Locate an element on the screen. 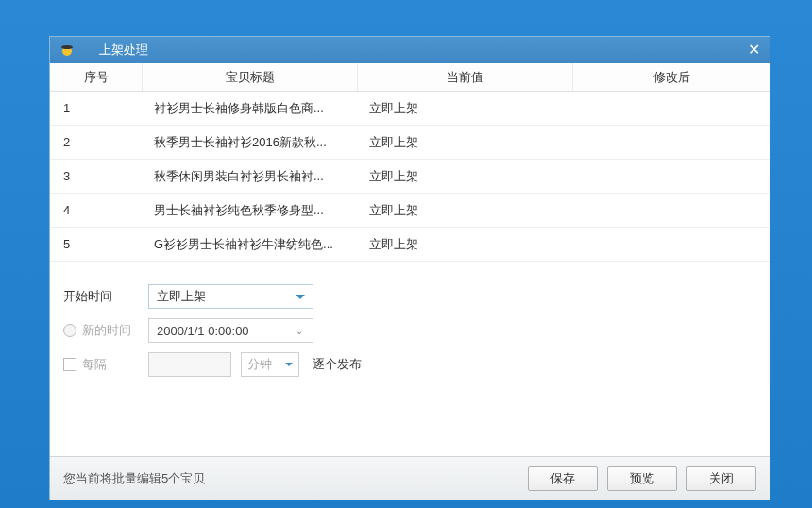 The height and width of the screenshot is (508, 812). status-text: 您当前将批量编辑5个宝贝 is located at coordinates (291, 479).